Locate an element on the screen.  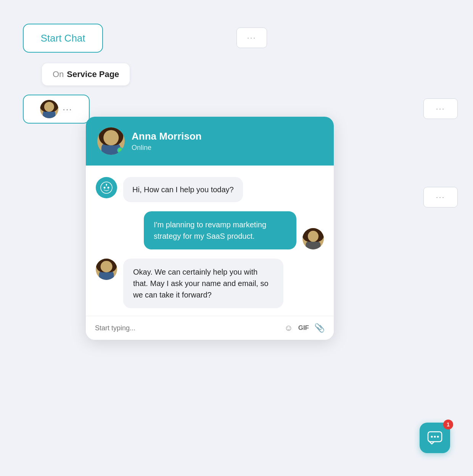
chat-header: Anna Morrison Online is located at coordinates (210, 141).